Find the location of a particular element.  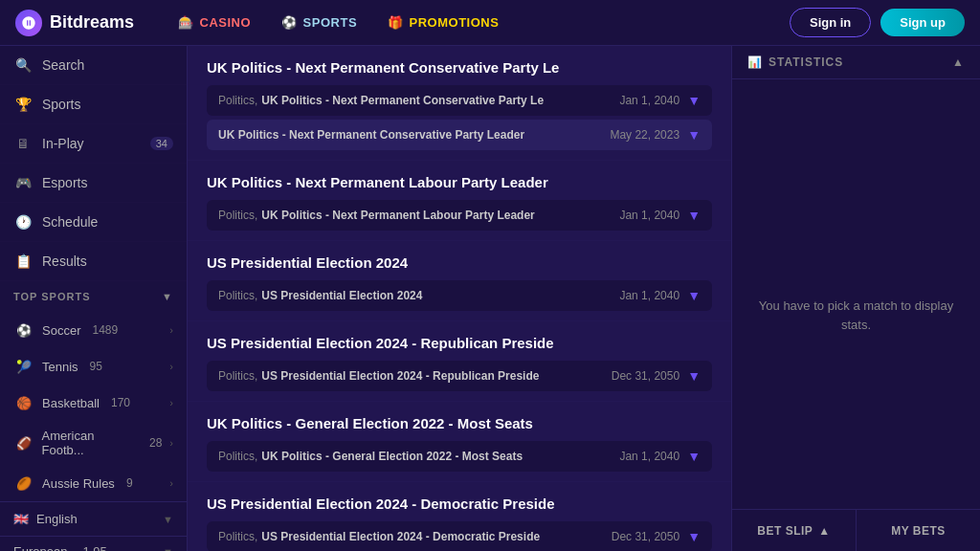

trophy-icon: 🏆 is located at coordinates (23, 104).